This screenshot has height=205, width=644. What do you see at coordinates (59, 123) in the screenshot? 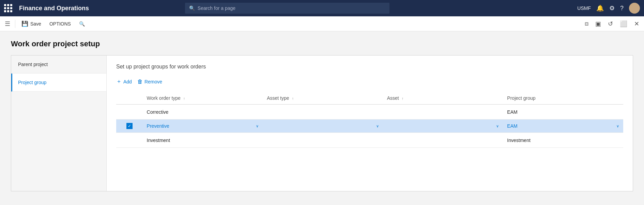
I see `left-navigation: Parent project Project group` at bounding box center [59, 123].